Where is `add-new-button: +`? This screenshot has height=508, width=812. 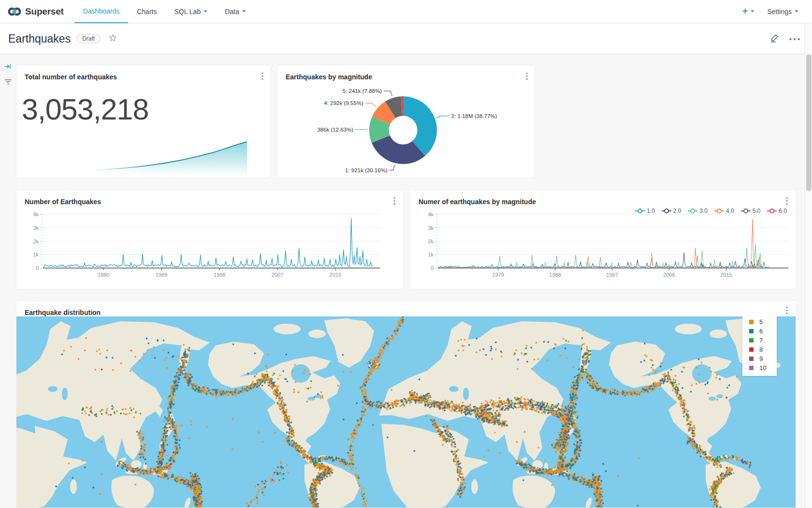 add-new-button: + is located at coordinates (749, 12).